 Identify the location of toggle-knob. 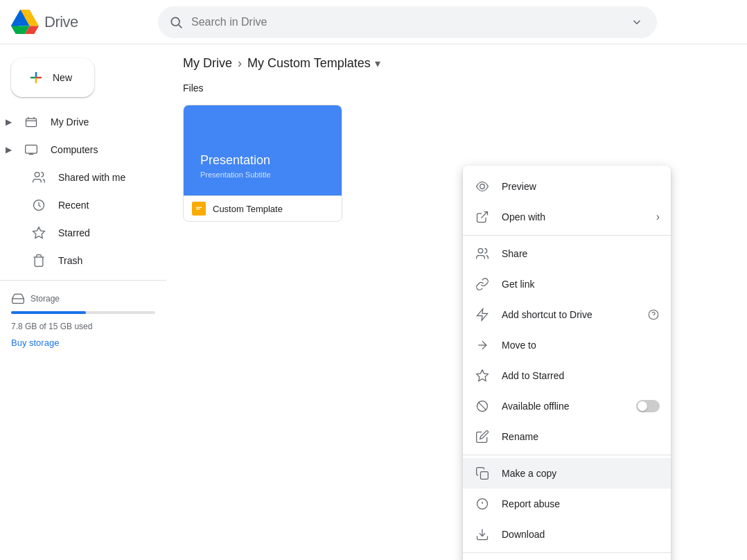
(642, 406).